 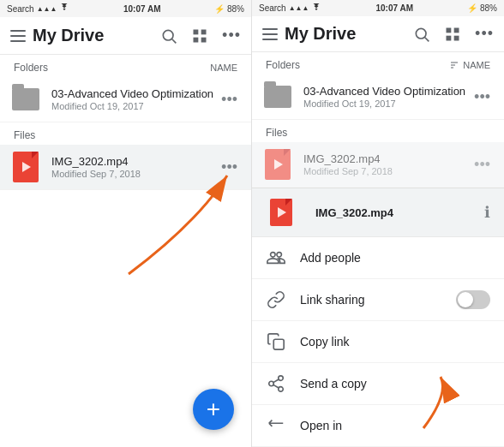 What do you see at coordinates (135, 94) in the screenshot?
I see `left-folder-name: 03-Advanced Video Optimization` at bounding box center [135, 94].